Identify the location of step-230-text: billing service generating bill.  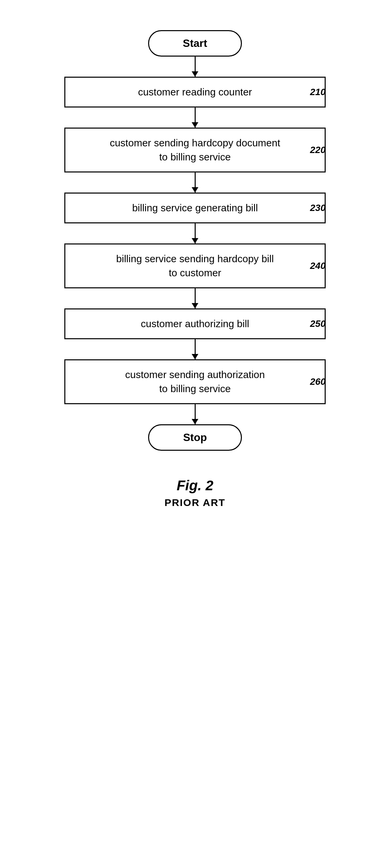
(195, 208).